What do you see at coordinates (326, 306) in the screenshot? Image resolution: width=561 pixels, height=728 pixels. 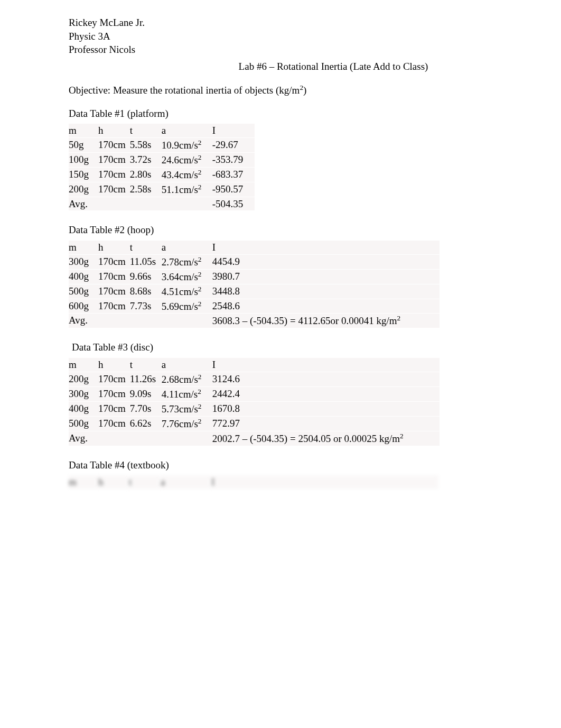 I see `cell-I: 2548.6` at bounding box center [326, 306].